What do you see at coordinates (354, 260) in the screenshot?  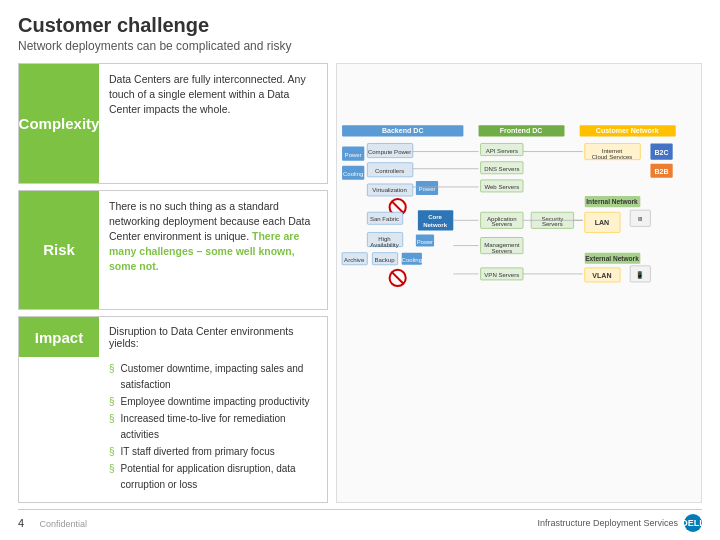 I see `svg-text: Archive` at bounding box center [354, 260].